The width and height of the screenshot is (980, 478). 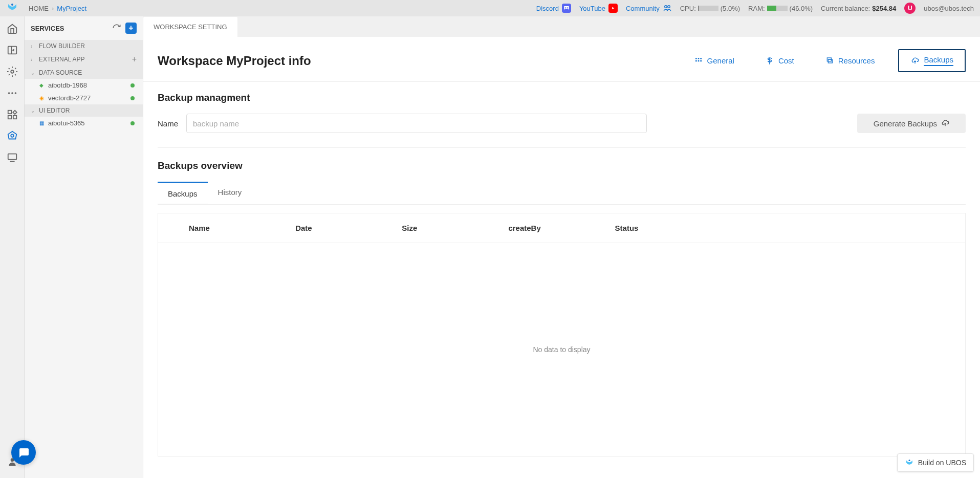 I want to click on top-header: HOME › MyProject Discord YouTube Communi…, so click(x=490, y=8).